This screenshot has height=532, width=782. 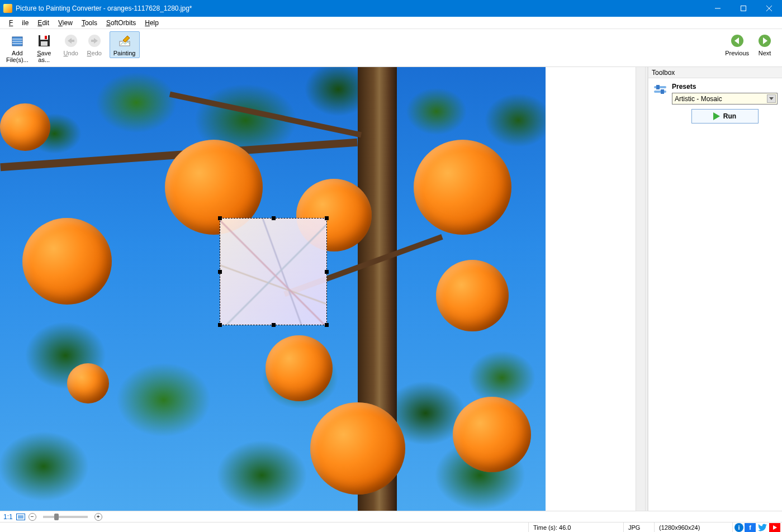 I want to click on info-icon: i, so click(x=739, y=528).